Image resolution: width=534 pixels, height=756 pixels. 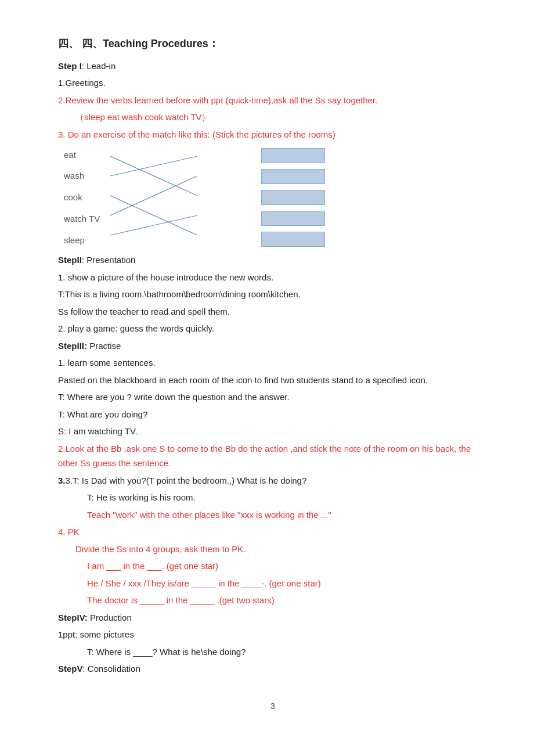 I want to click on step1-label: Step I, so click(x=70, y=66).